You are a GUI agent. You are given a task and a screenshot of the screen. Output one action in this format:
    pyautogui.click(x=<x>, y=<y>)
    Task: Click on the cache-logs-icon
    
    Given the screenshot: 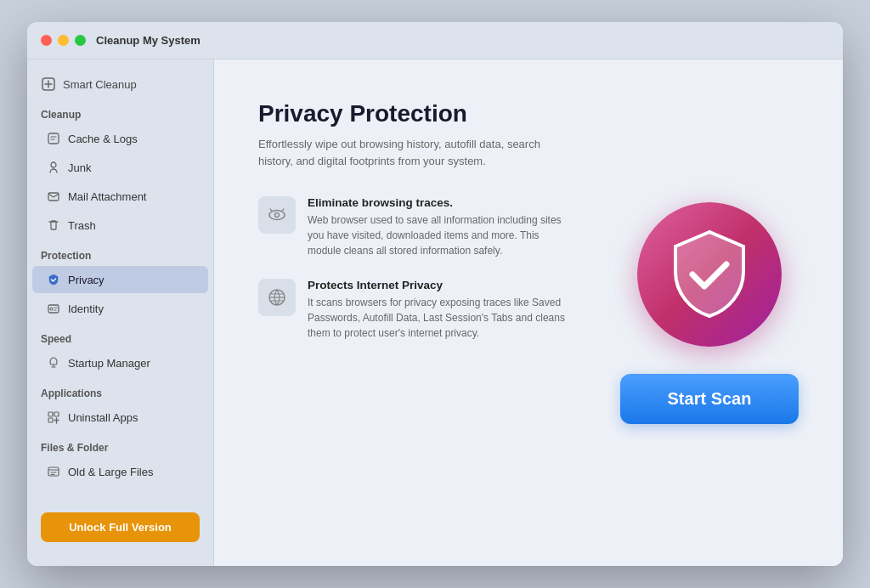 What is the action you would take?
    pyautogui.click(x=54, y=139)
    